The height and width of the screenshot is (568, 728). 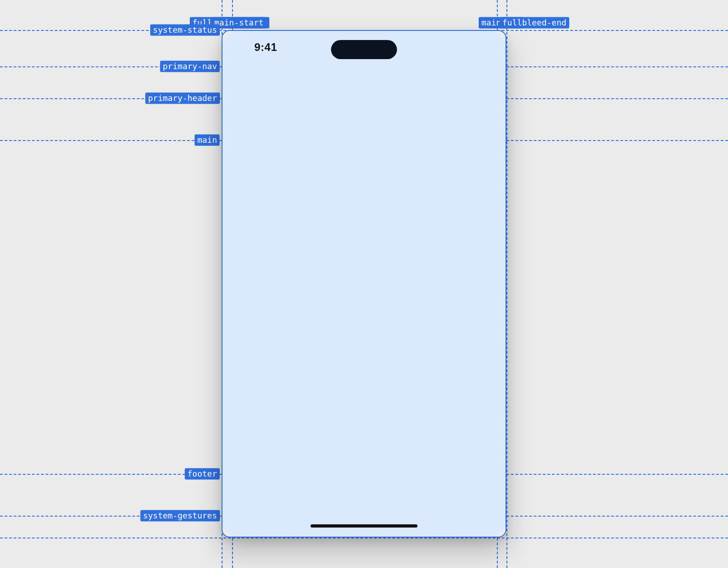 I want to click on guide-fullbleed-end, so click(x=507, y=284).